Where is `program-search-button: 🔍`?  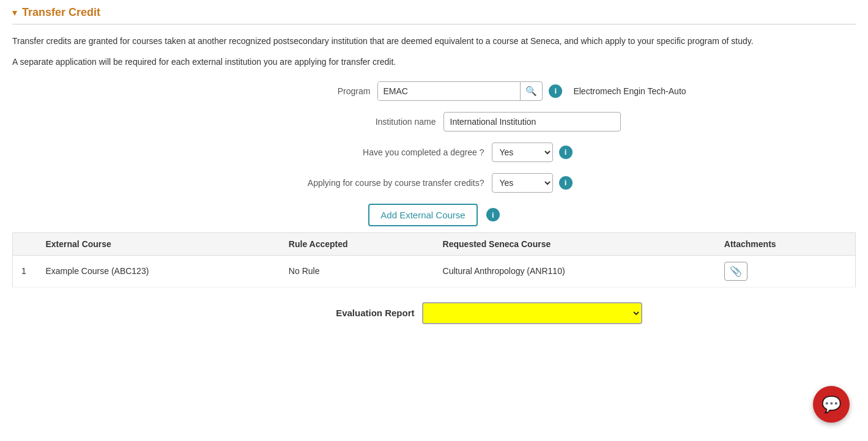 program-search-button: 🔍 is located at coordinates (531, 91).